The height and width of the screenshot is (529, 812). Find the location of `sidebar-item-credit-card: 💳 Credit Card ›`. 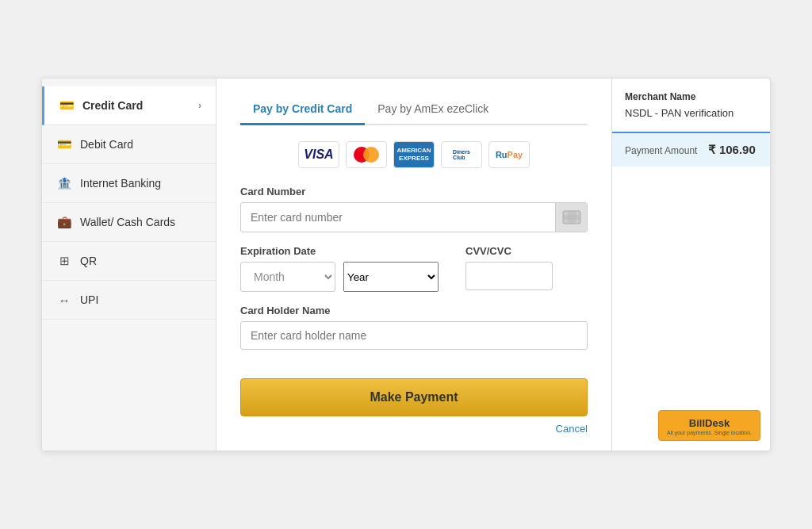

sidebar-item-credit-card: 💳 Credit Card › is located at coordinates (128, 106).